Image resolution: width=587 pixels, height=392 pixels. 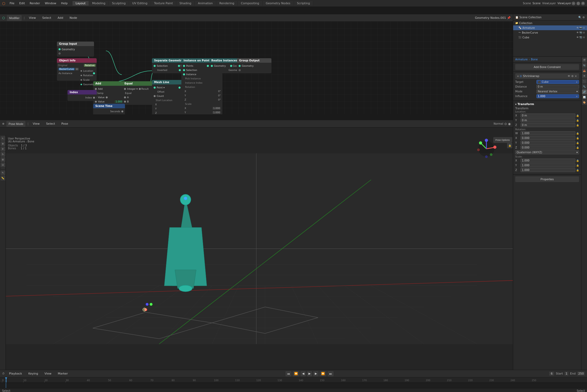 What do you see at coordinates (293, 385) in the screenshot?
I see `timeline-content` at bounding box center [293, 385].